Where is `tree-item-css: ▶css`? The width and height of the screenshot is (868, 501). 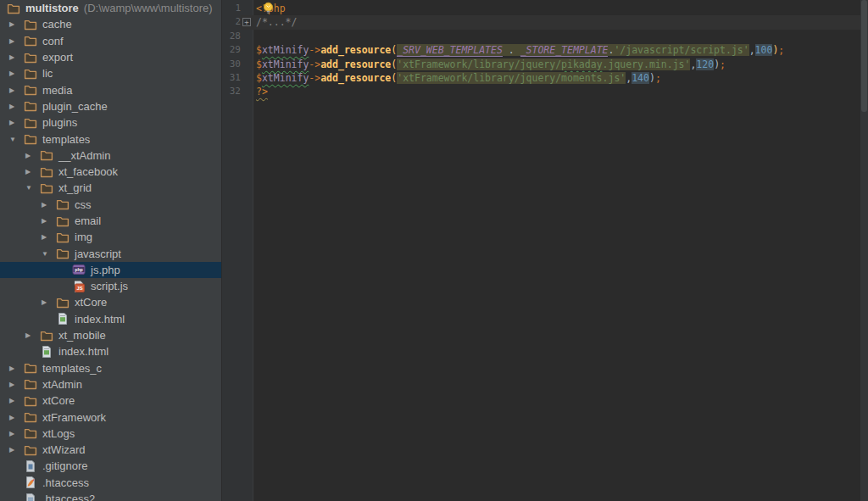
tree-item-css: ▶css is located at coordinates (110, 205).